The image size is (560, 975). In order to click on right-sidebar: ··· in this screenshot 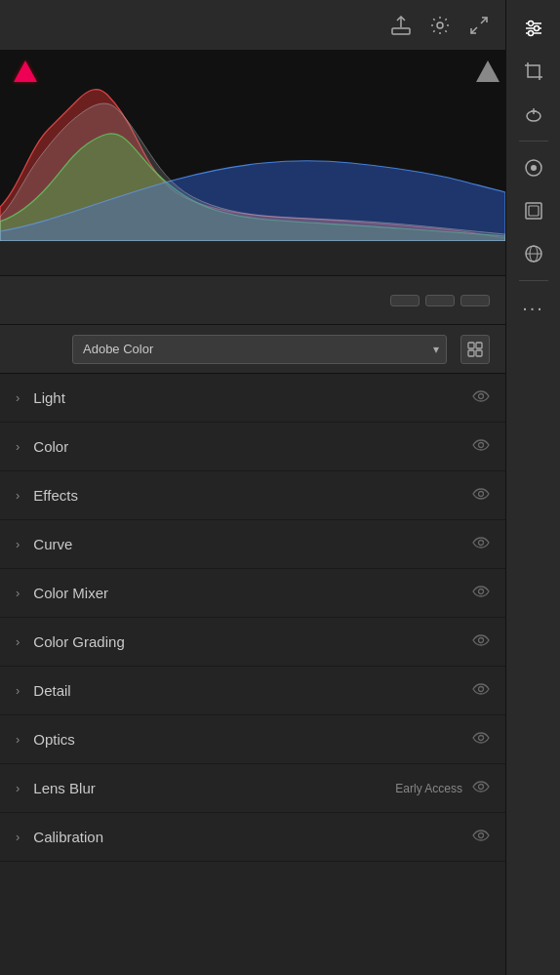, I will do `click(533, 488)`.